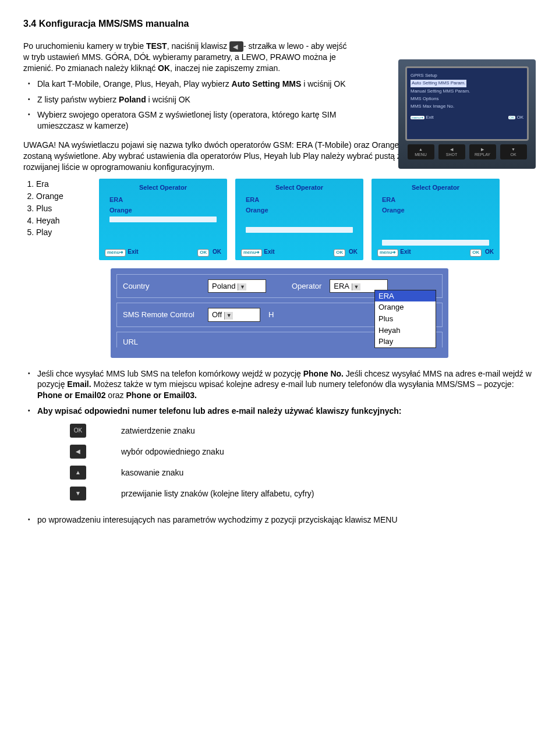 This screenshot has height=756, width=559. What do you see at coordinates (405, 319) in the screenshot?
I see `operator-dropdown: ERA Orange Plus Heyah Play` at bounding box center [405, 319].